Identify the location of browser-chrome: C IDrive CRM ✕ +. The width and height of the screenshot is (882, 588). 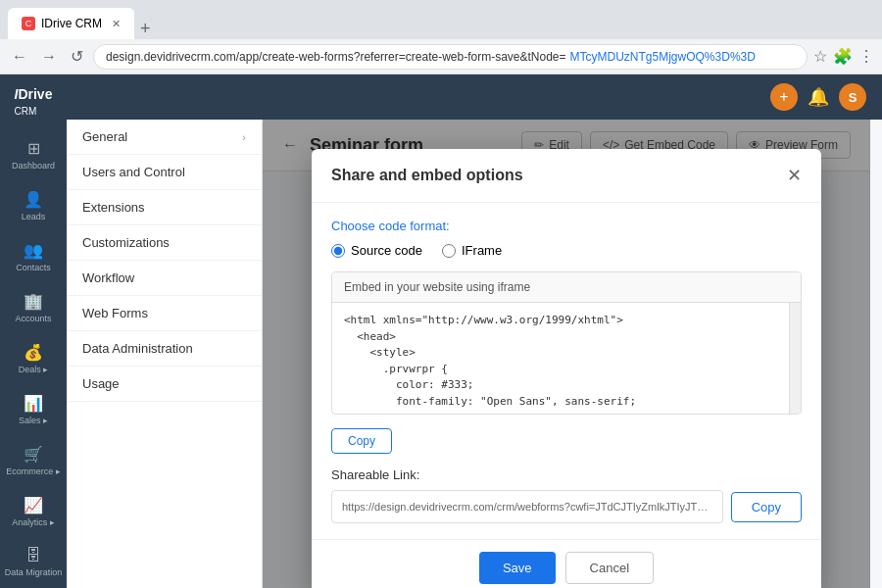
(441, 20).